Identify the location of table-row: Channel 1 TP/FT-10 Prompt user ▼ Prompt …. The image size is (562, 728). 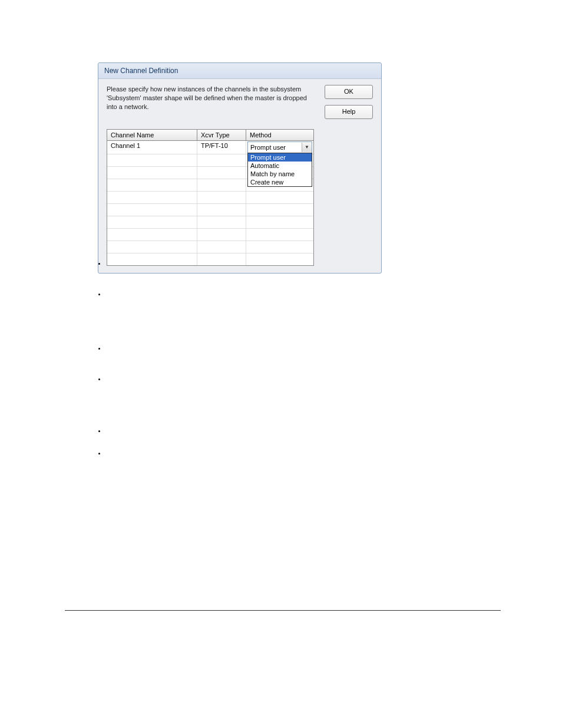
(210, 147).